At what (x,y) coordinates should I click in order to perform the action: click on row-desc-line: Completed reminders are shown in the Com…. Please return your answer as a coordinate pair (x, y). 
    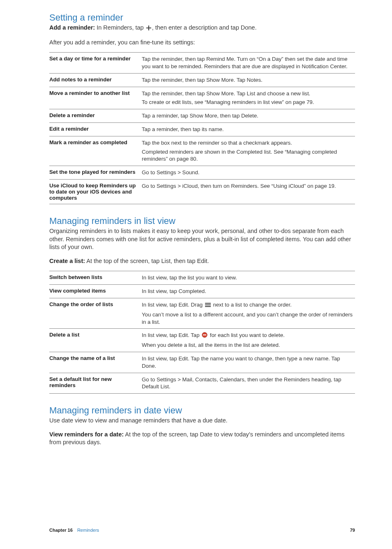
    Looking at the image, I should click on (247, 156).